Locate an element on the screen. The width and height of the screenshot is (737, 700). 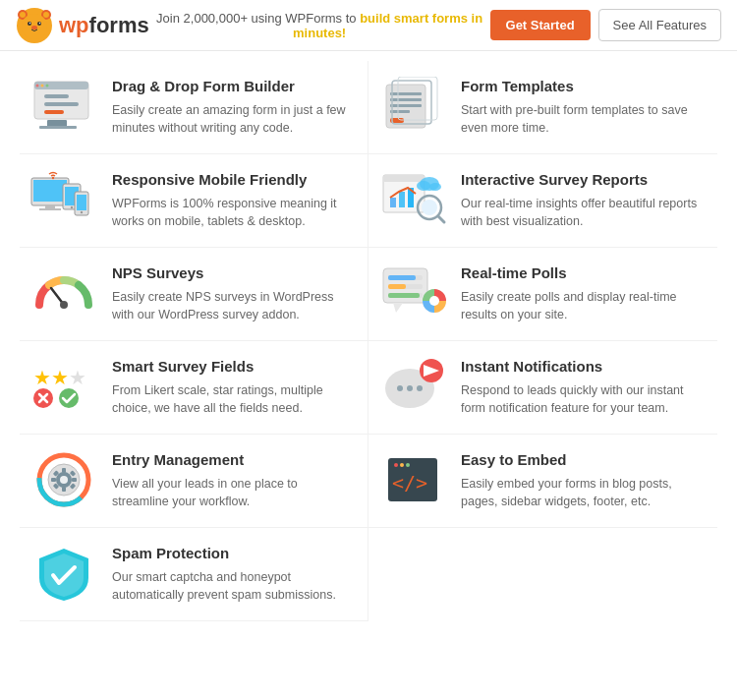
feature-title-form-templates: Form Templates is located at coordinates (580, 87).